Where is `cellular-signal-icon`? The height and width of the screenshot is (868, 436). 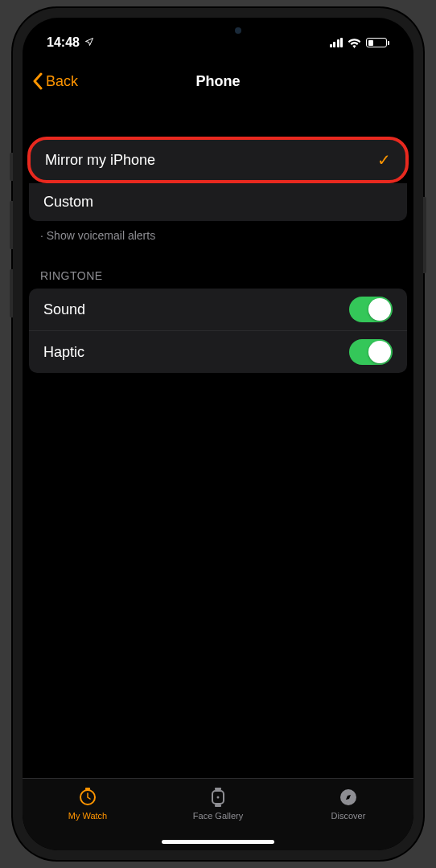
cellular-signal-icon is located at coordinates (336, 43).